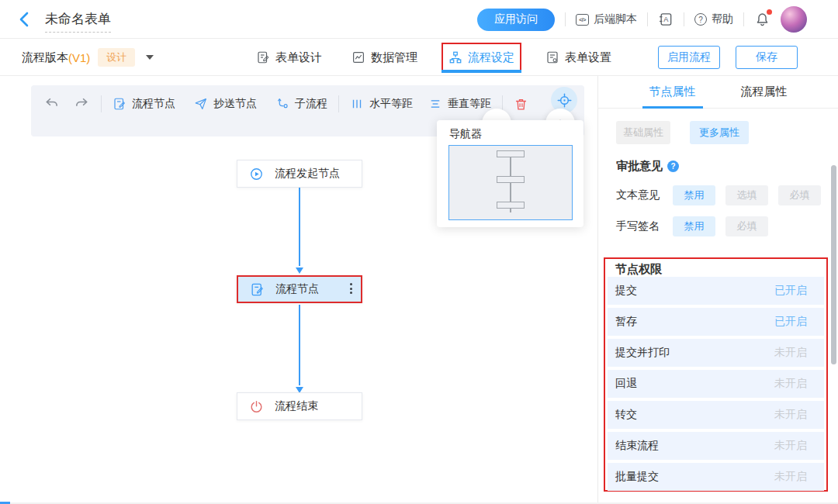  Describe the element at coordinates (459, 104) in the screenshot. I see `vertical-equal-button: 垂直等距` at that location.